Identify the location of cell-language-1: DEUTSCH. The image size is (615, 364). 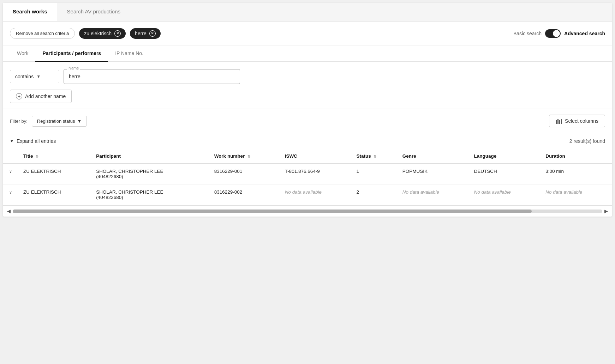
(505, 174).